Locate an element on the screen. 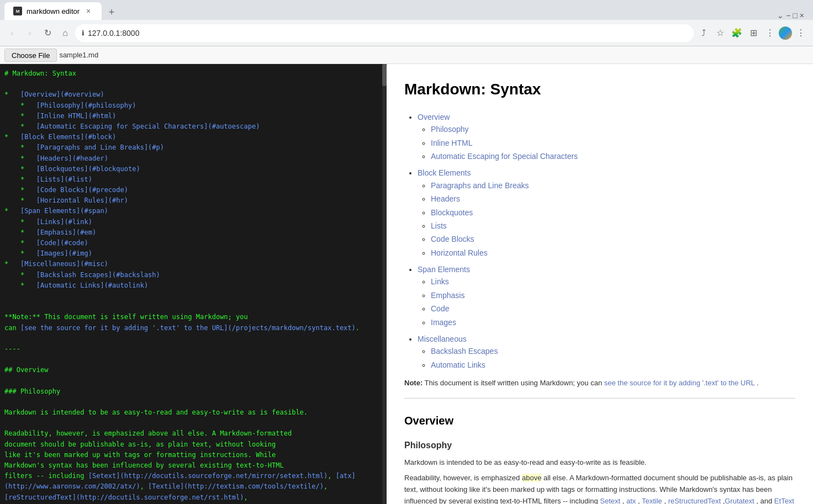 The width and height of the screenshot is (813, 504). philosophy-heading: Philosophy is located at coordinates (600, 445).